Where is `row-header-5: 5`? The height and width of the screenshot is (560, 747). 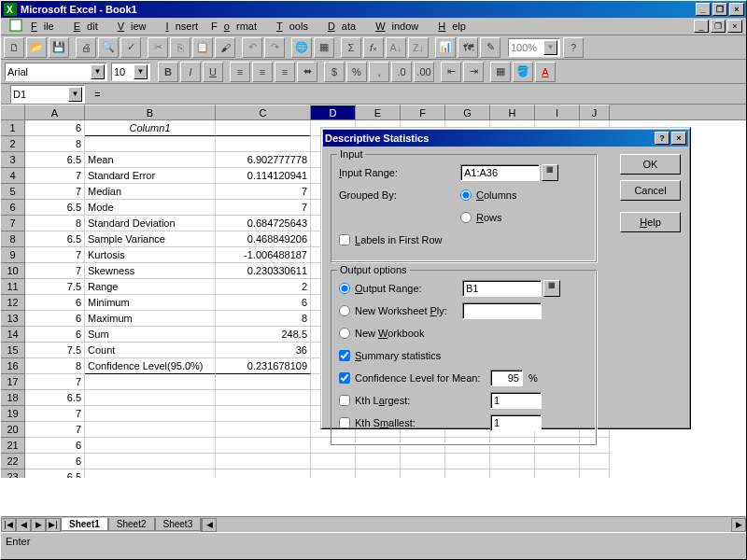
row-header-5: 5 is located at coordinates (13, 192).